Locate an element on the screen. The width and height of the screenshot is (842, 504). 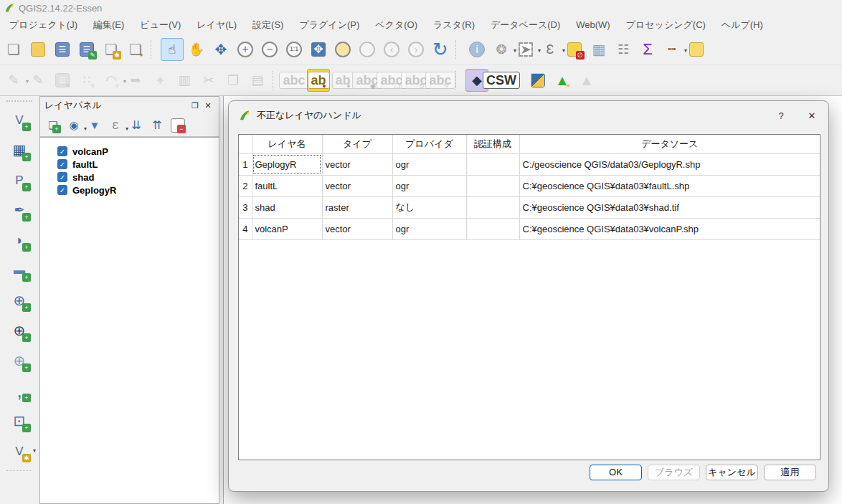
select-by-expression-icon: Ɛ▾ is located at coordinates (550, 49).